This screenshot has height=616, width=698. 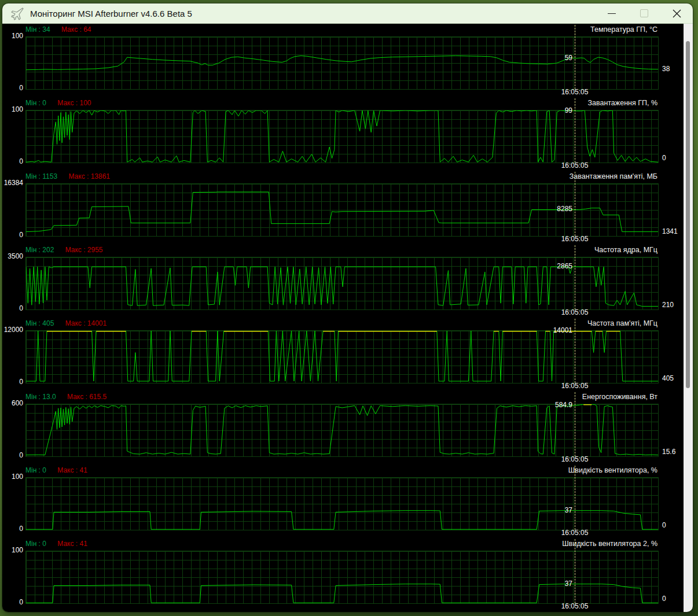 What do you see at coordinates (666, 69) in the screenshot?
I see `latest-value-label: 38` at bounding box center [666, 69].